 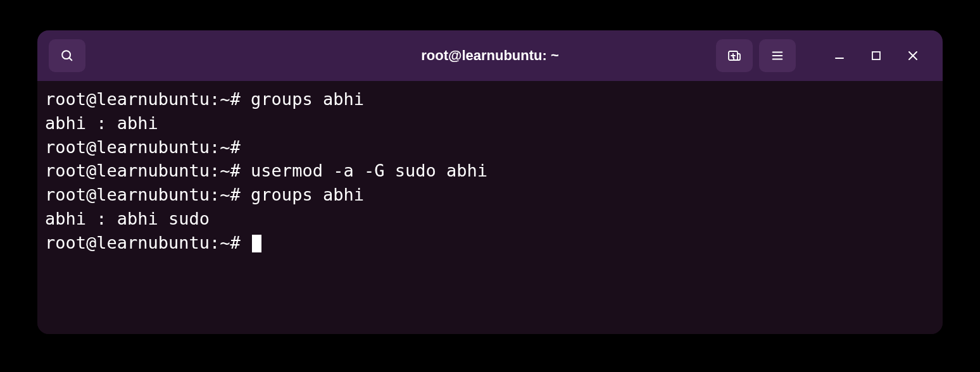 What do you see at coordinates (734, 56) in the screenshot?
I see `new-tab-button` at bounding box center [734, 56].